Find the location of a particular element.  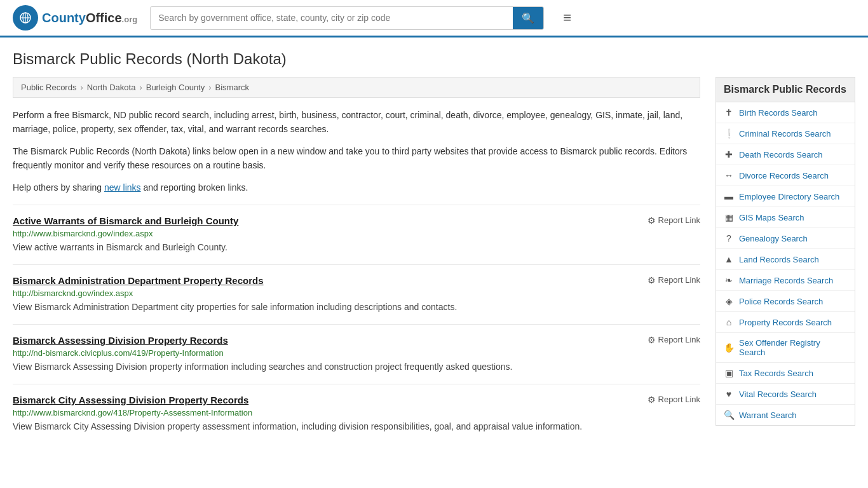

search-input is located at coordinates (332, 18).